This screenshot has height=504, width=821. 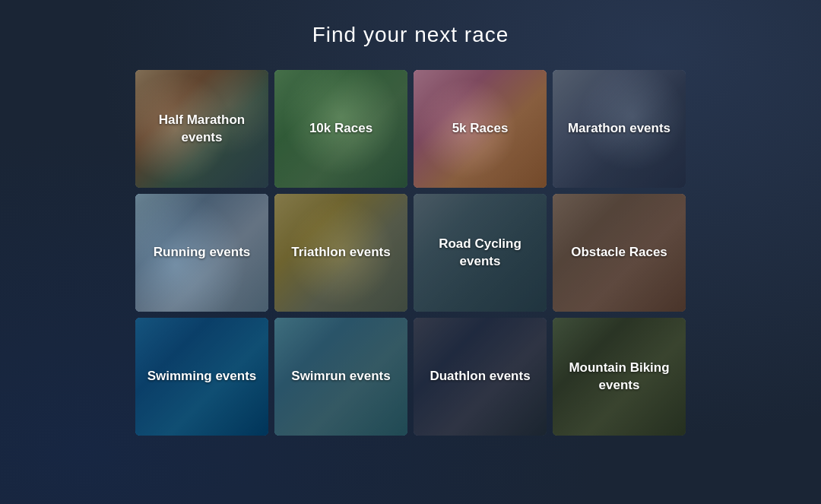 What do you see at coordinates (410, 35) in the screenshot?
I see `page-title: Find your next race` at bounding box center [410, 35].